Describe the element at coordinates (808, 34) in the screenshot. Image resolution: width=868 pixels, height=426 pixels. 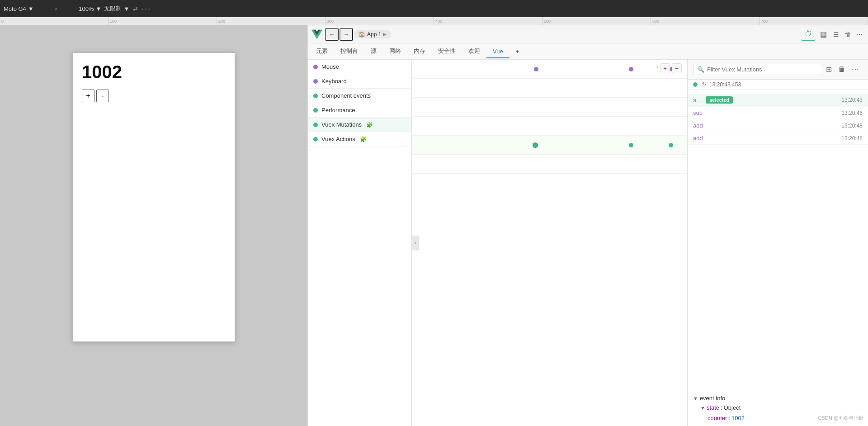
I see `timeline-tab-icon: ⏱` at that location.